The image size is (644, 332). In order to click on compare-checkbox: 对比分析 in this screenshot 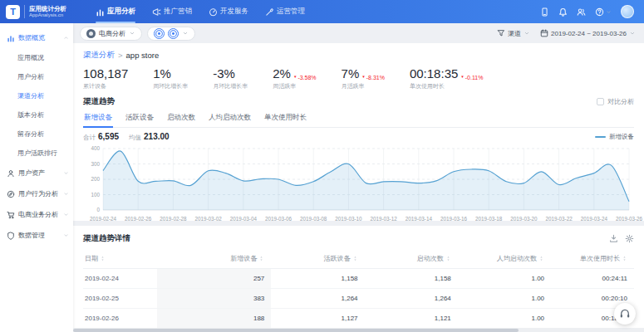, I will do `click(615, 101)`.